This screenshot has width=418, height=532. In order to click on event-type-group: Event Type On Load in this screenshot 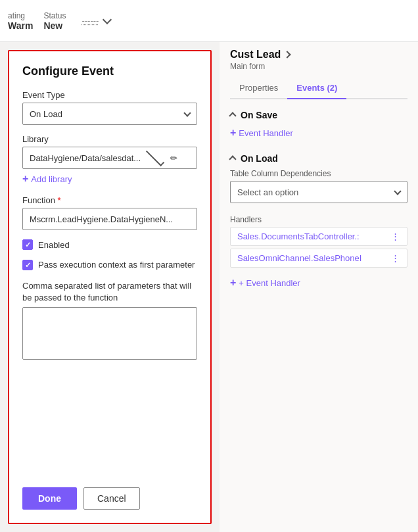, I will do `click(110, 108)`.